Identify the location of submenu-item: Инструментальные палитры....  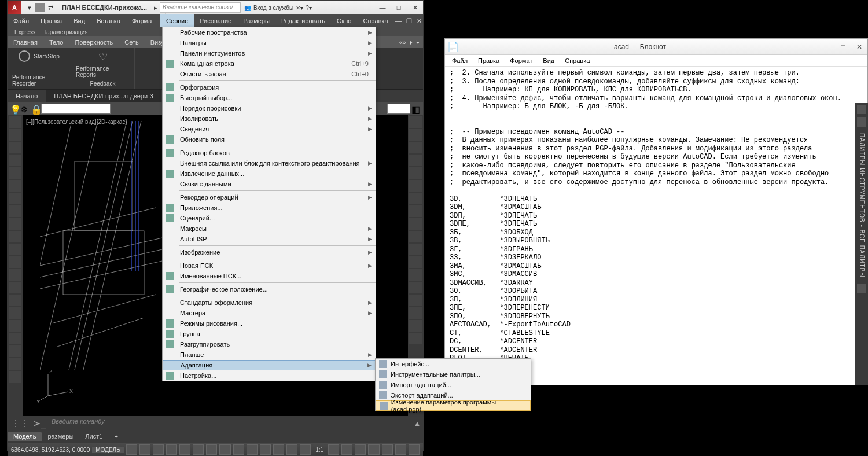
(453, 374).